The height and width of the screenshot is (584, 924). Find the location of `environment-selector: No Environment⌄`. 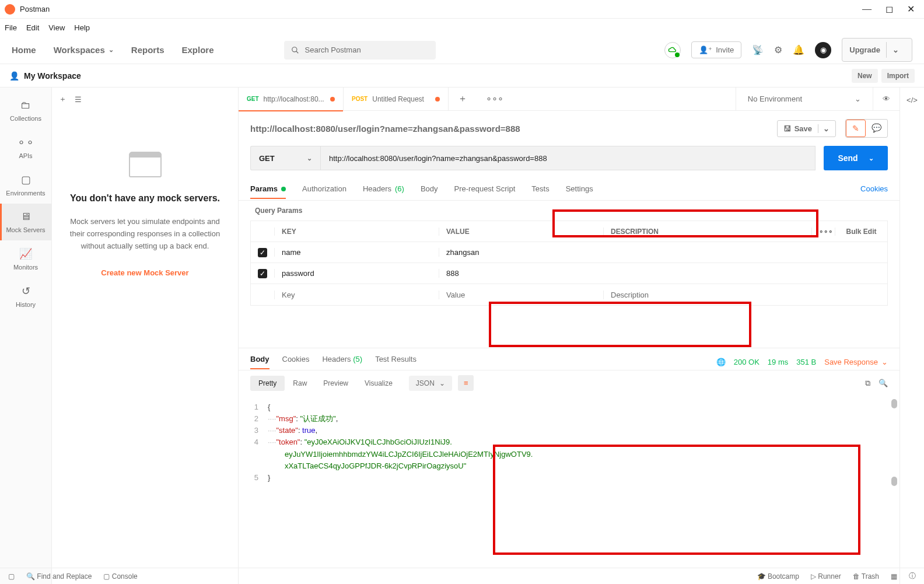

environment-selector: No Environment⌄ is located at coordinates (804, 99).